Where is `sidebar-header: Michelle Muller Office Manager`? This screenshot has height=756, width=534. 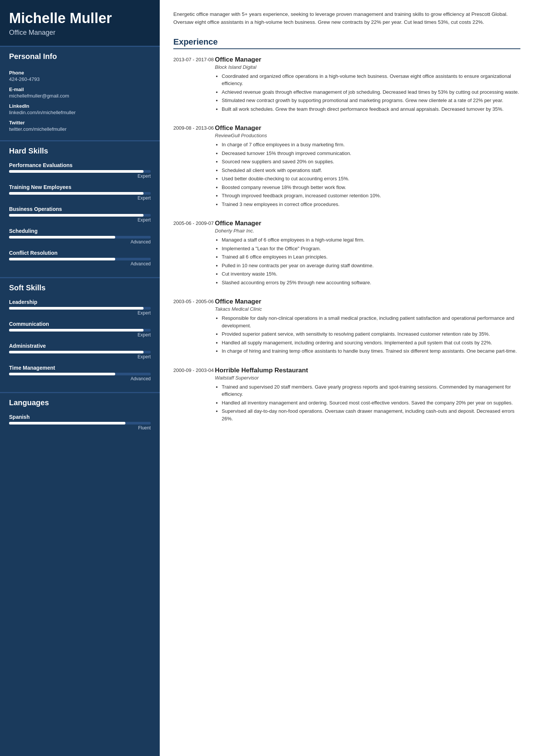 sidebar-header: Michelle Muller Office Manager is located at coordinates (80, 23).